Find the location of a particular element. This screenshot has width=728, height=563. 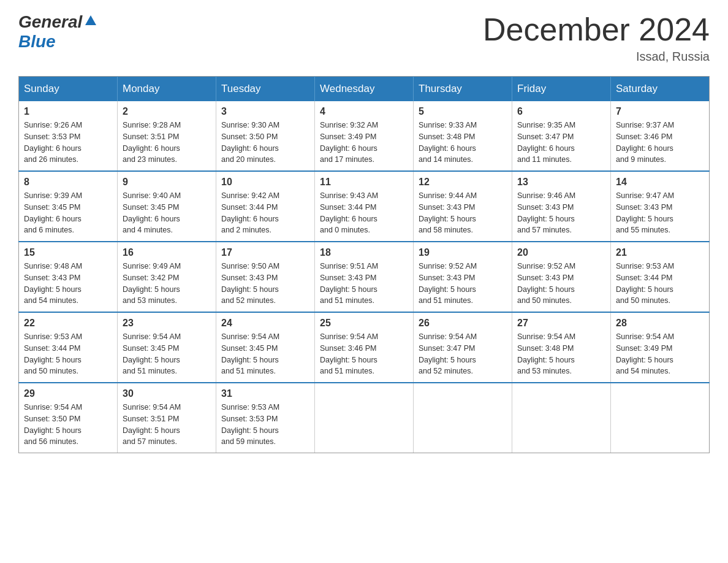

day-info: Sunrise: 9:54 AMSunset: 3:46 PMDaylight:… is located at coordinates (364, 354).